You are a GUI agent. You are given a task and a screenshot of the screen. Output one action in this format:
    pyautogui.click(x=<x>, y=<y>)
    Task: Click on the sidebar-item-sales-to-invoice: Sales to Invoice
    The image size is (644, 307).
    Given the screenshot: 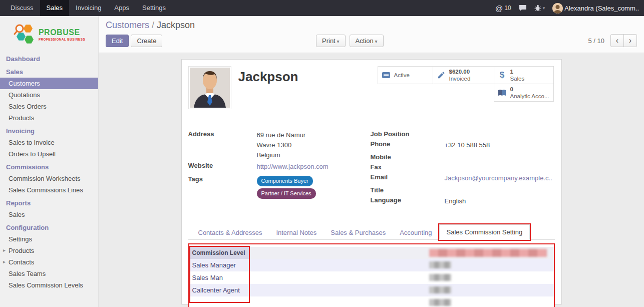 What is the action you would take?
    pyautogui.click(x=49, y=142)
    